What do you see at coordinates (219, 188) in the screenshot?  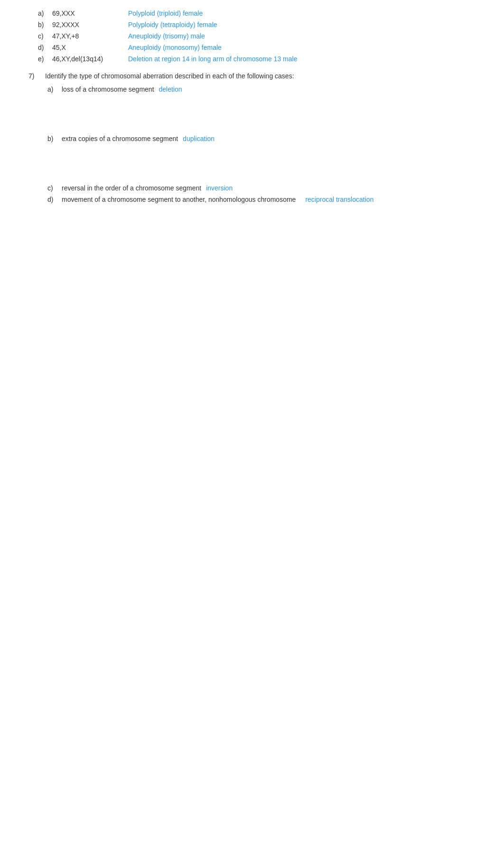 I see `sub-answer-c: inversion` at bounding box center [219, 188].